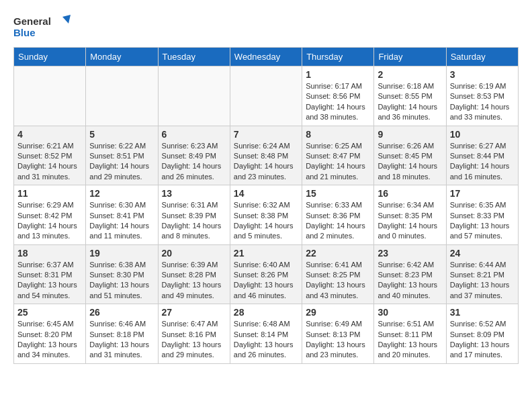  I want to click on day-info: Sunrise: 6:52 AMSunset: 8:09 PMDaylight:…, so click(482, 340).